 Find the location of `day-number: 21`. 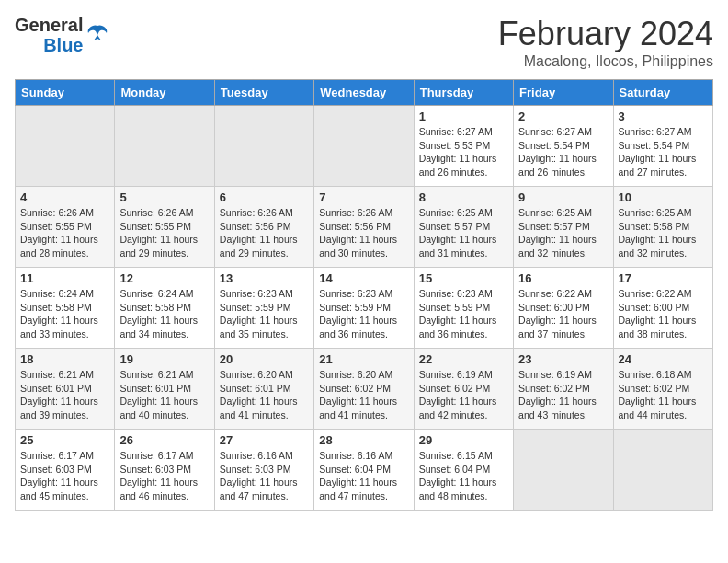

day-number: 21 is located at coordinates (364, 359).